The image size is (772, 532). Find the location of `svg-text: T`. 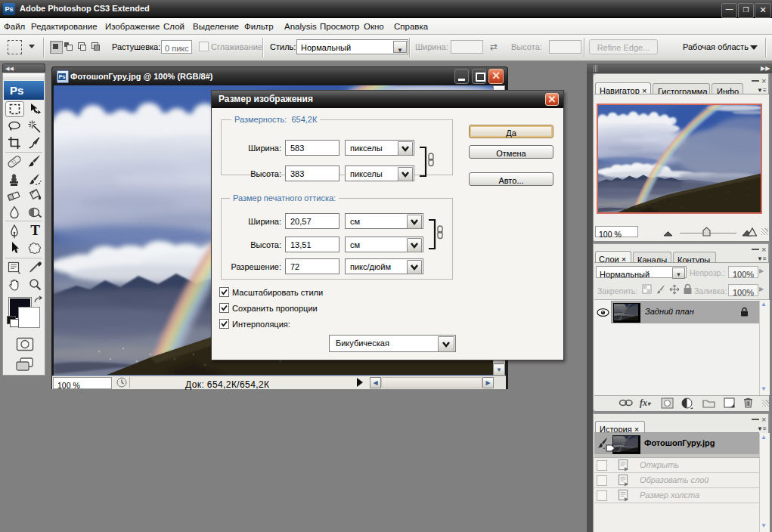

svg-text: T is located at coordinates (35, 230).